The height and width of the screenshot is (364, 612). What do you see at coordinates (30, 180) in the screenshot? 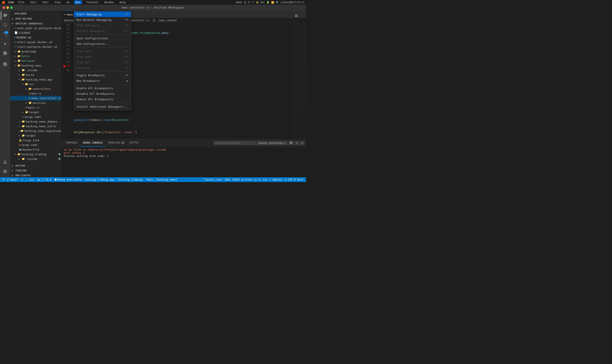
I see `errors-status: ⚠ 1△1` at bounding box center [30, 180].